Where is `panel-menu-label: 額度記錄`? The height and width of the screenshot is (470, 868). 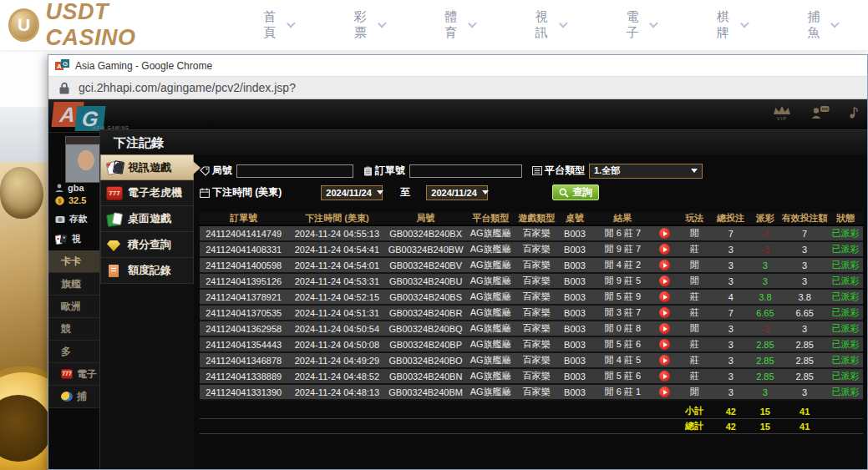
panel-menu-label: 額度記錄 is located at coordinates (150, 270).